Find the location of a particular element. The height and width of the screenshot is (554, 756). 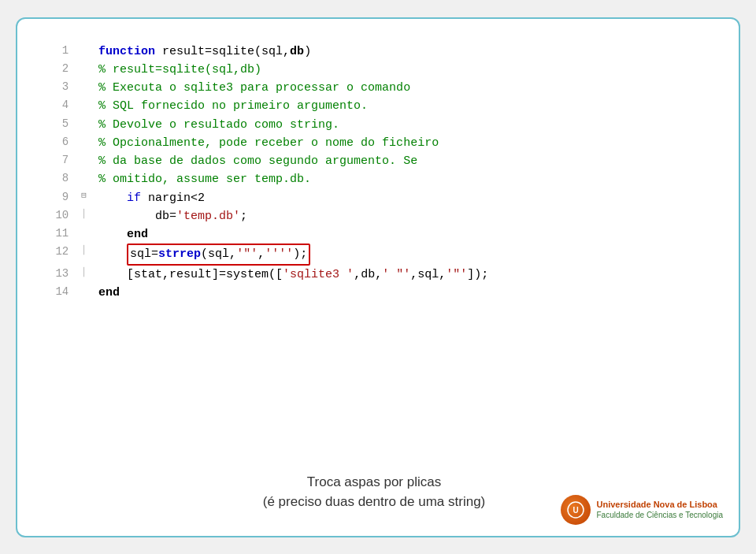

line-number: 10 is located at coordinates (61, 216).